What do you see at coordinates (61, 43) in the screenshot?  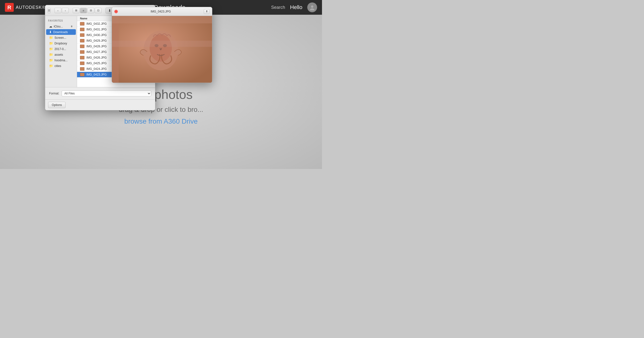 I see `sidebar-item-dropboxy-label: Dropboxy` at bounding box center [61, 43].